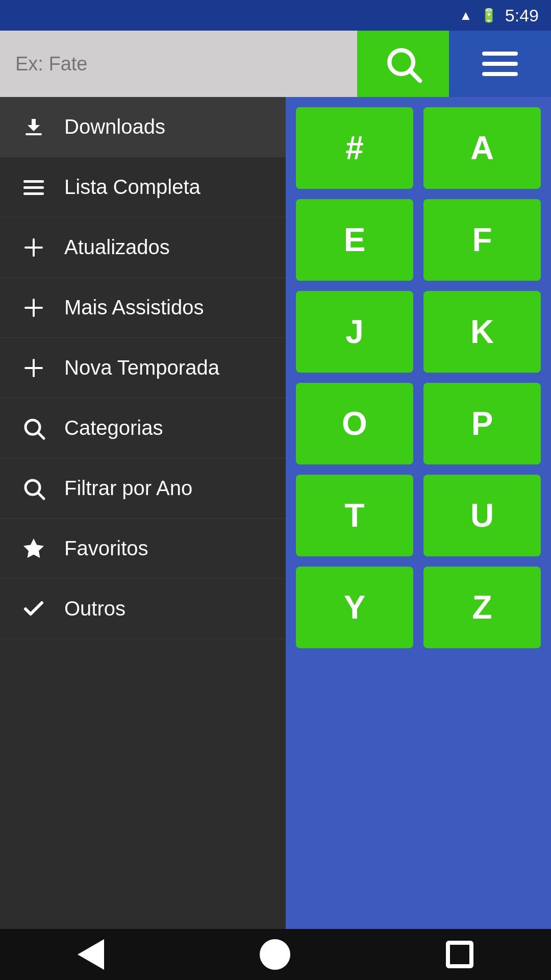 Image resolution: width=551 pixels, height=980 pixels. Describe the element at coordinates (460, 954) in the screenshot. I see `recent-icon` at that location.